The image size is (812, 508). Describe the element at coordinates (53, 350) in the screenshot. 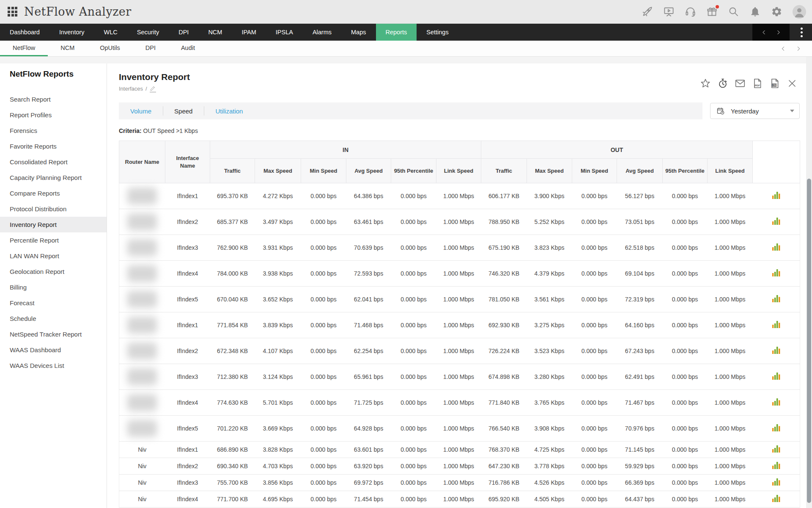

I see `sidebar-item-waas-dashboard: WAAS Dashboard` at that location.